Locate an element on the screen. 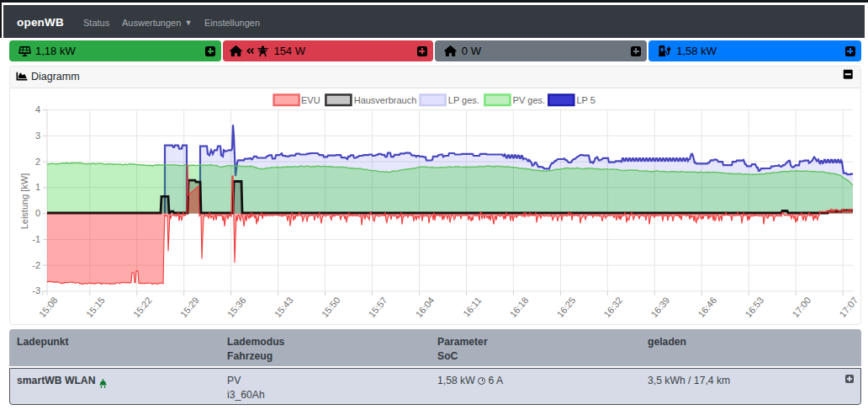 This screenshot has height=410, width=868. svg-text: PV ges. is located at coordinates (530, 100).